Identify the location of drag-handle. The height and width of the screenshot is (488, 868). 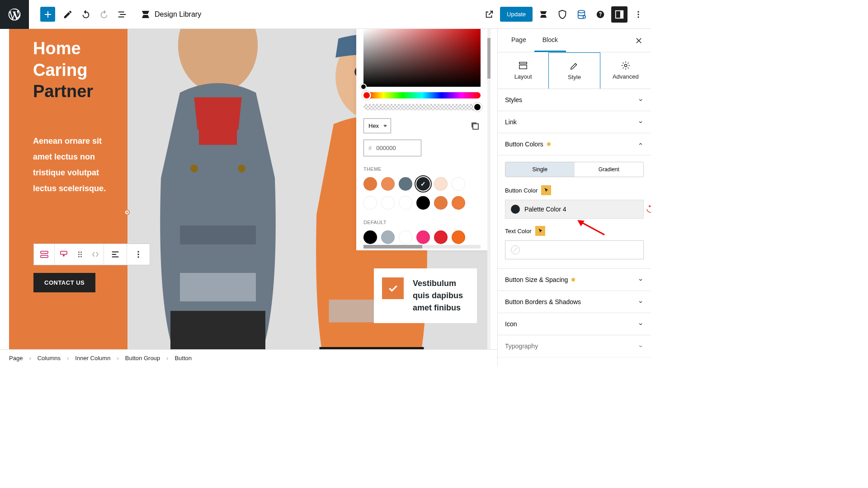
(80, 254).